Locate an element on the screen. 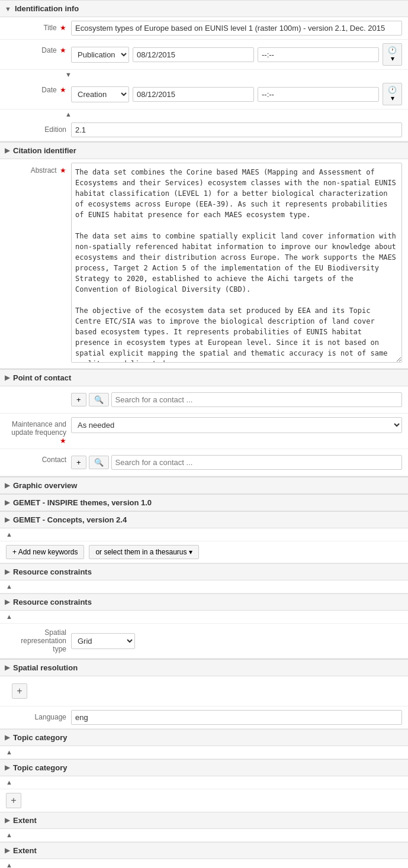 The width and height of the screenshot is (408, 868). spatial-section: Spatial representation type Grid Vector … is located at coordinates (204, 641).